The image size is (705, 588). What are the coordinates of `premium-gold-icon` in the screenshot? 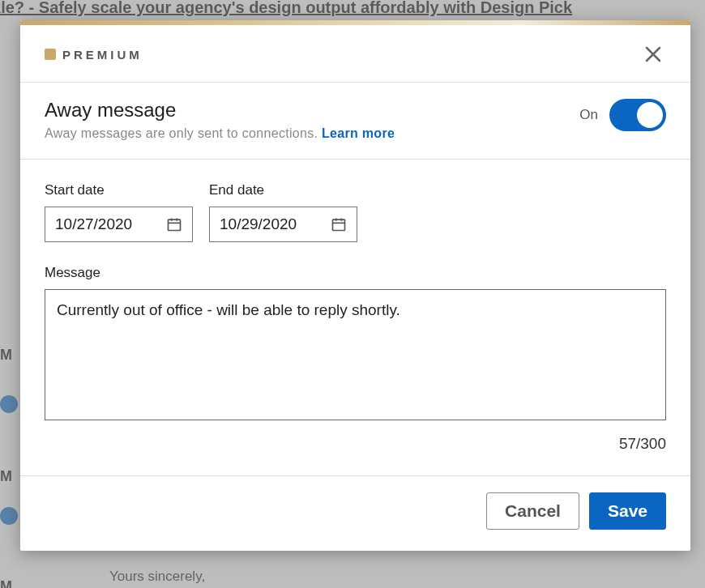 It's located at (50, 54).